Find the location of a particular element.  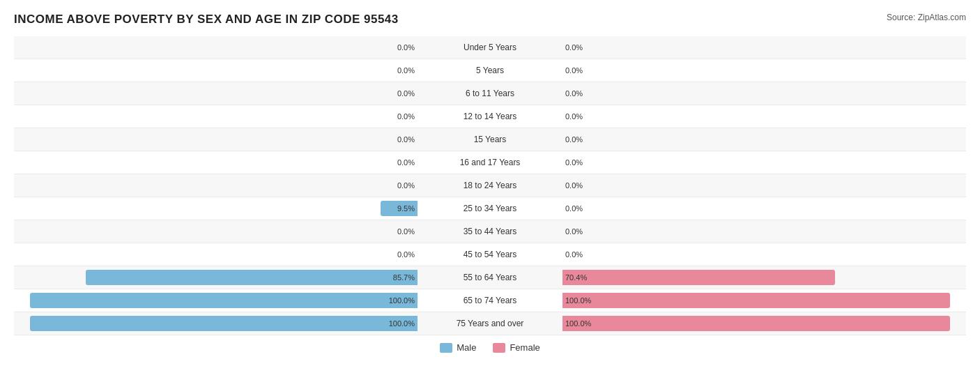

male-value: 85.7% is located at coordinates (404, 277).